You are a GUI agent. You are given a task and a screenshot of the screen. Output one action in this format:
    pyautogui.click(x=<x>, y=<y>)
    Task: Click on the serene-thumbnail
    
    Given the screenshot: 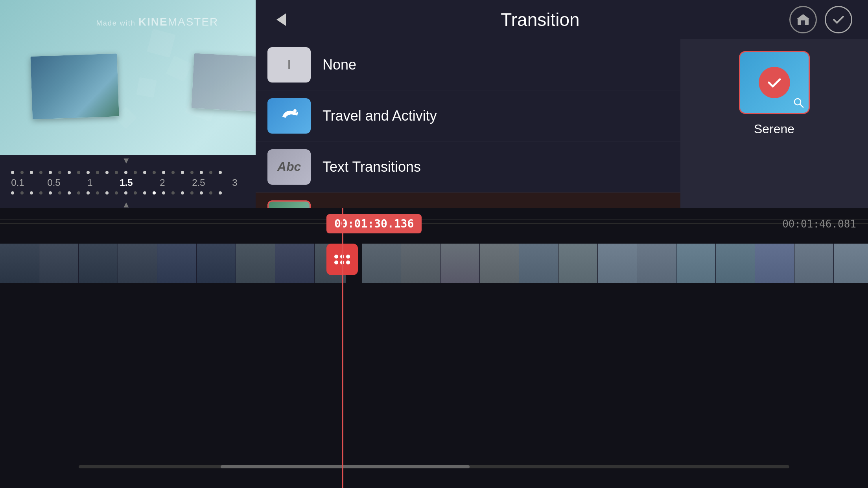 What is the action you would take?
    pyautogui.click(x=774, y=83)
    